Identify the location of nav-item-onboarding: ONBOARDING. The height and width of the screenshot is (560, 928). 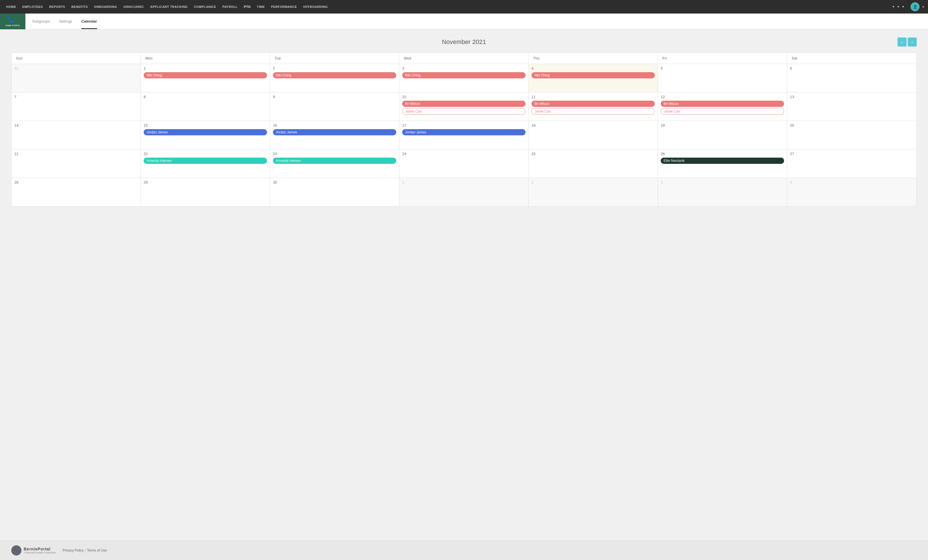
(105, 7).